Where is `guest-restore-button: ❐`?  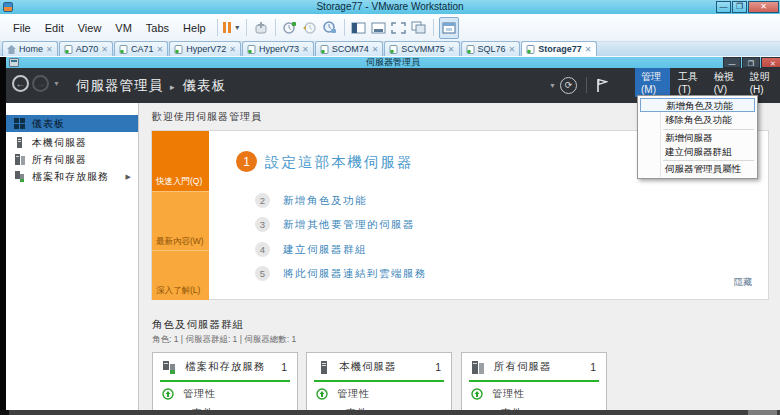
guest-restore-button: ❐ is located at coordinates (751, 62).